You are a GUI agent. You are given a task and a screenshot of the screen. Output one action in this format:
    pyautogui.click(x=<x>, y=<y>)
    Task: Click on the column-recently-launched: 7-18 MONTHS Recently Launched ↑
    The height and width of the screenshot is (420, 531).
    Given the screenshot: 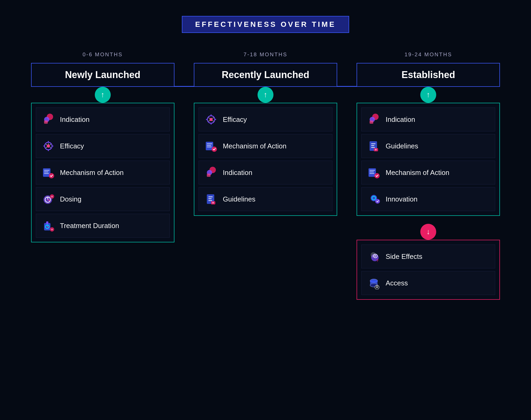 What is the action you would take?
    pyautogui.click(x=266, y=134)
    